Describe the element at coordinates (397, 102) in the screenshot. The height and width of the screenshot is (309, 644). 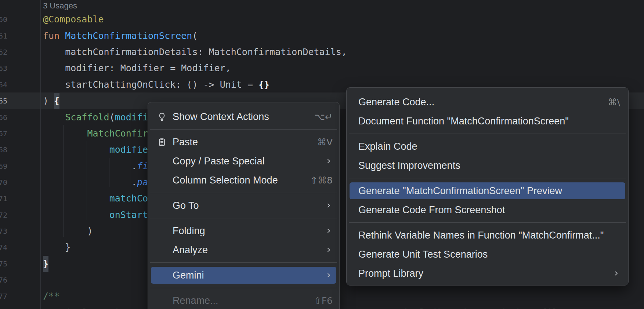
I see `menu-item-label: Generate Code...` at that location.